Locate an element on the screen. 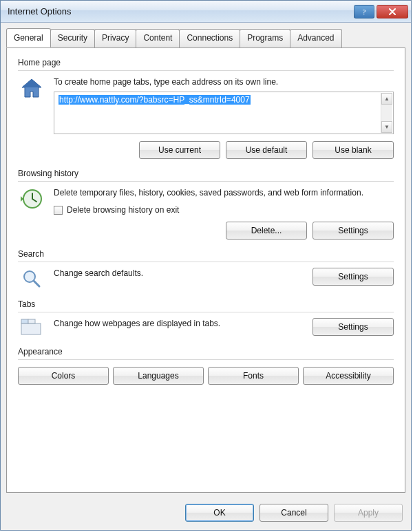  tab-content: Content is located at coordinates (158, 39).